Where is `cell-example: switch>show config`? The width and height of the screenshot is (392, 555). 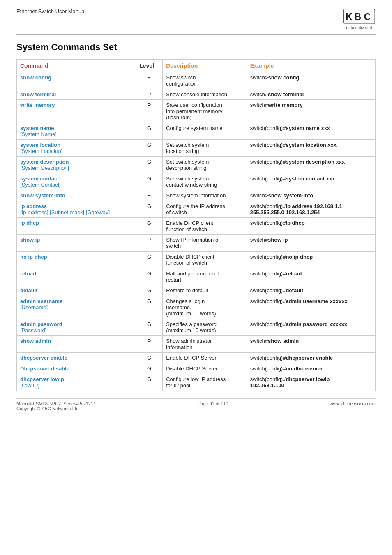
cell-example: switch>show config is located at coordinates (311, 81).